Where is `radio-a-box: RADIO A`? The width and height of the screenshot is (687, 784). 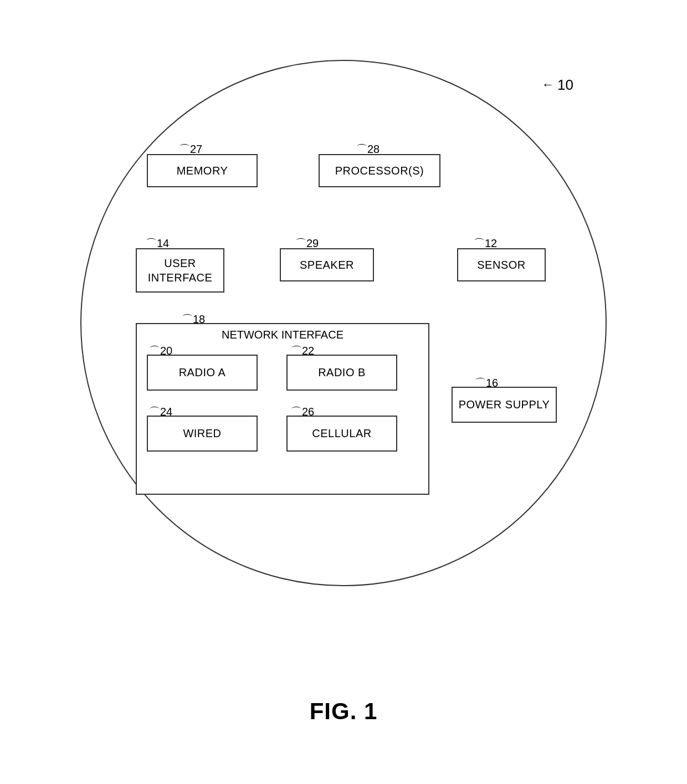
radio-a-box: RADIO A is located at coordinates (202, 372).